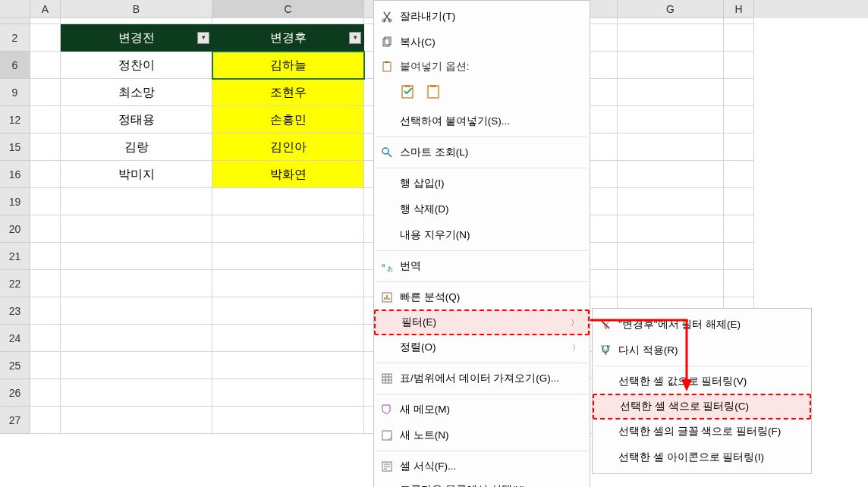 This screenshot has width=868, height=487. Describe the element at coordinates (482, 266) in the screenshot. I see `menu-translate: aあ 번역` at that location.